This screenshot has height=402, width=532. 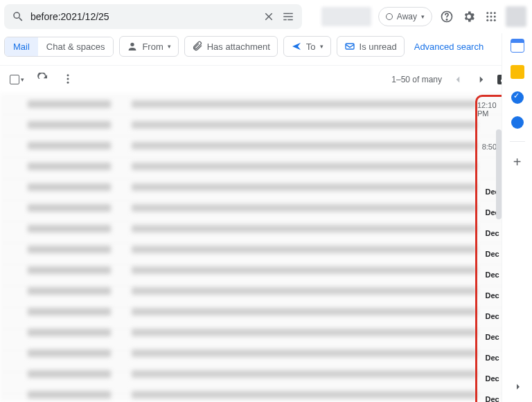 I want to click on contacts-icon, so click(x=517, y=122).